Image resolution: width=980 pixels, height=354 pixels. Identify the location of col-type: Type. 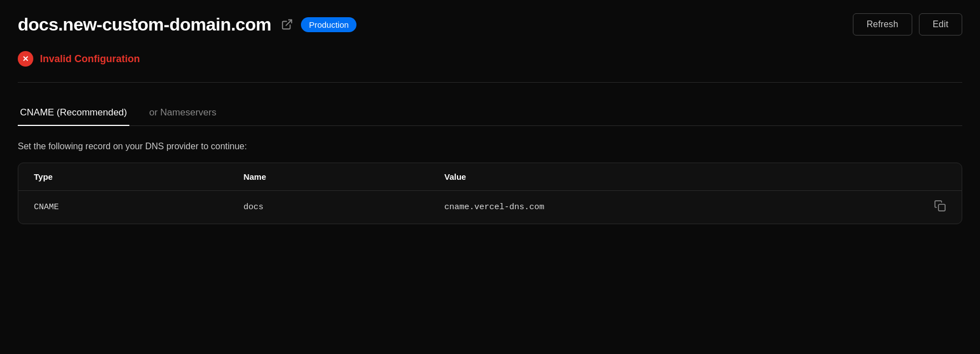
(123, 177).